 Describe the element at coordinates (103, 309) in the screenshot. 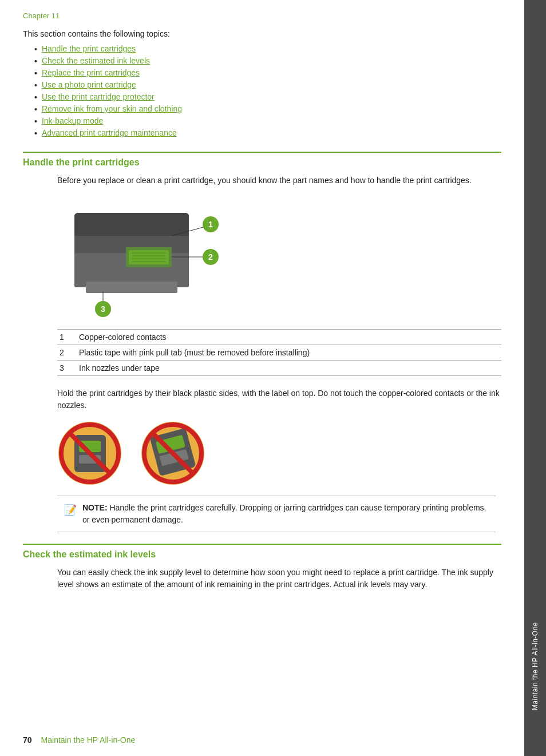

I see `svg-text: 3` at that location.